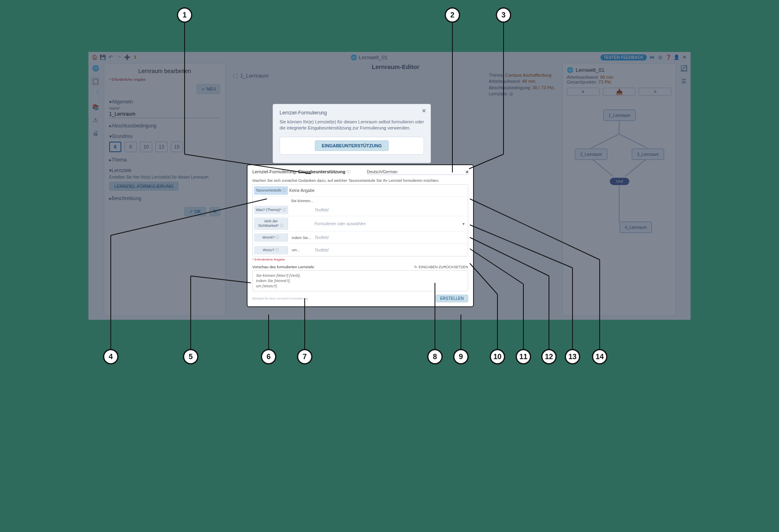 Image resolution: width=779 pixels, height=532 pixels. What do you see at coordinates (360, 180) in the screenshot?
I see `modal-instruction: Machen Sie sich zunächst Gedanken dazu, …` at bounding box center [360, 180].